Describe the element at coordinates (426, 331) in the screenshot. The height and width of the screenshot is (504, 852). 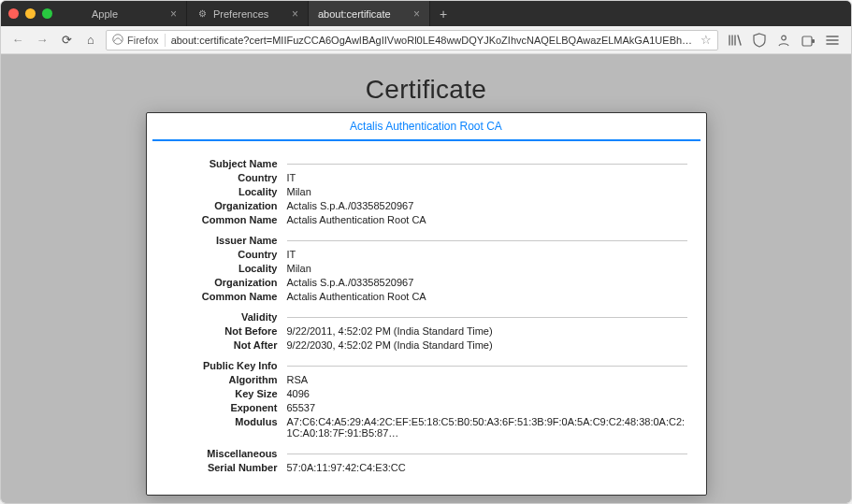
I see `field-row: Not Before9/22/2011, 4:52:02 PM (India S…` at that location.